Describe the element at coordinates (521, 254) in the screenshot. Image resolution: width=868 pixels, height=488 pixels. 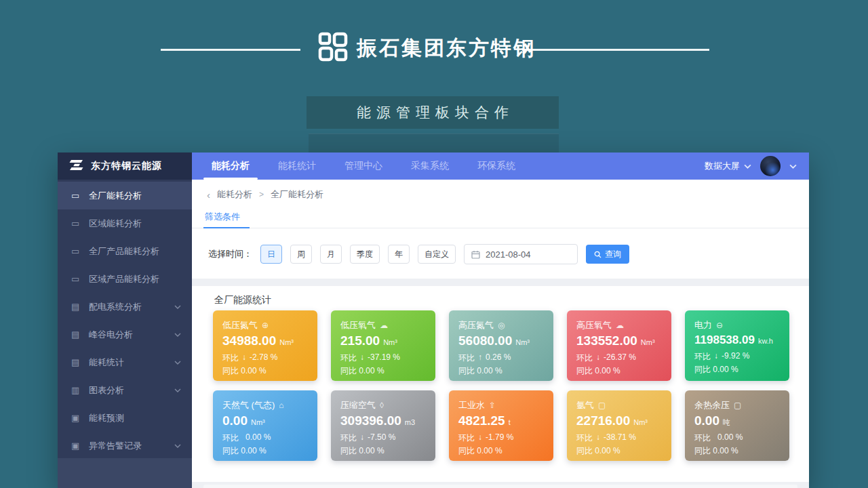
I see `date-picker` at that location.